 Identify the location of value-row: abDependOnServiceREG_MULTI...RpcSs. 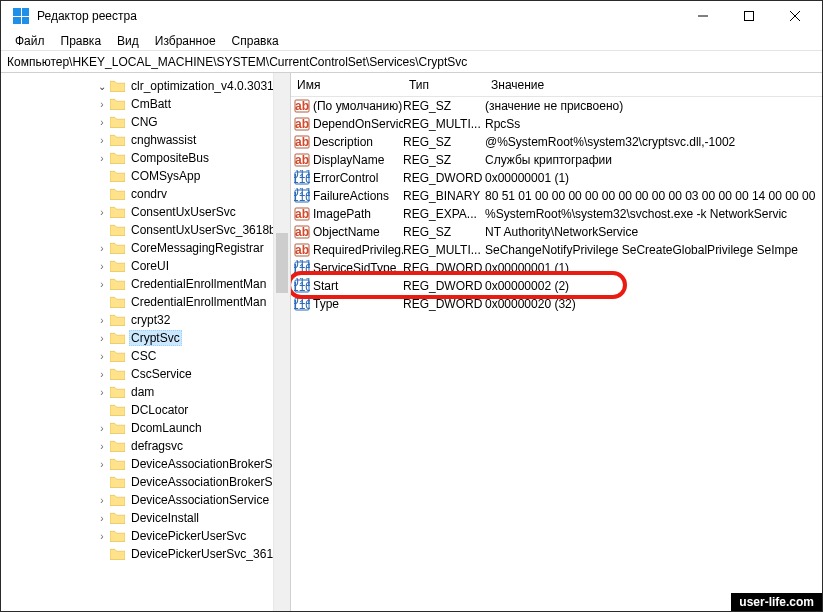
(556, 124).